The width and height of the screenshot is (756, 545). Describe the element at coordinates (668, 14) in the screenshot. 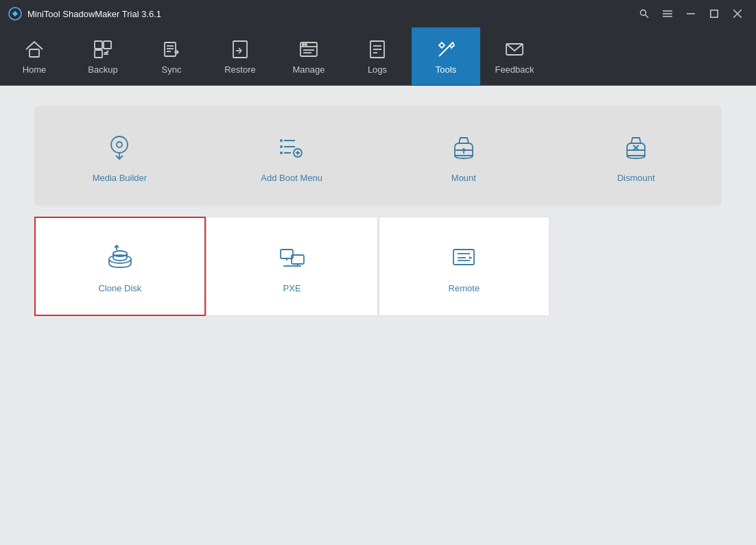

I see `menu-button` at that location.